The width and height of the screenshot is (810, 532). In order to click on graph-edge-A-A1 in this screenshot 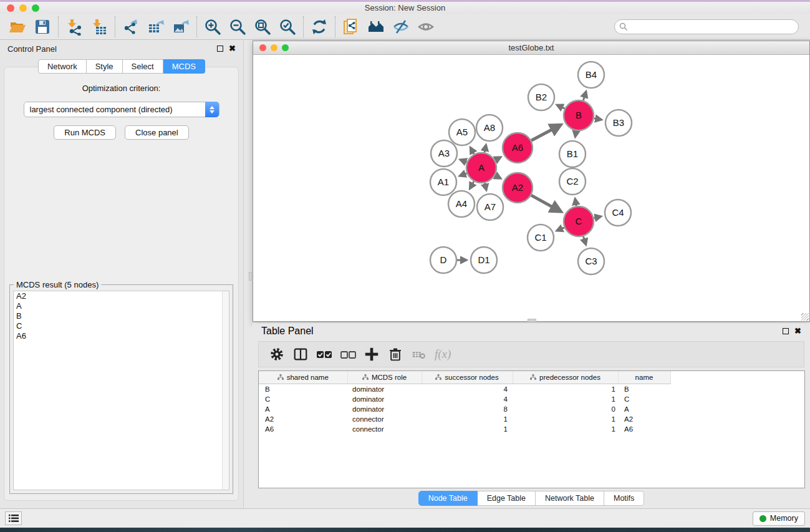, I will do `click(463, 175)`.